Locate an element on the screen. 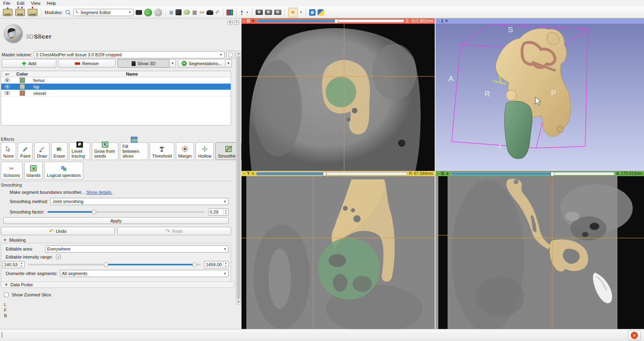  mouse-mode-icon is located at coordinates (210, 12).